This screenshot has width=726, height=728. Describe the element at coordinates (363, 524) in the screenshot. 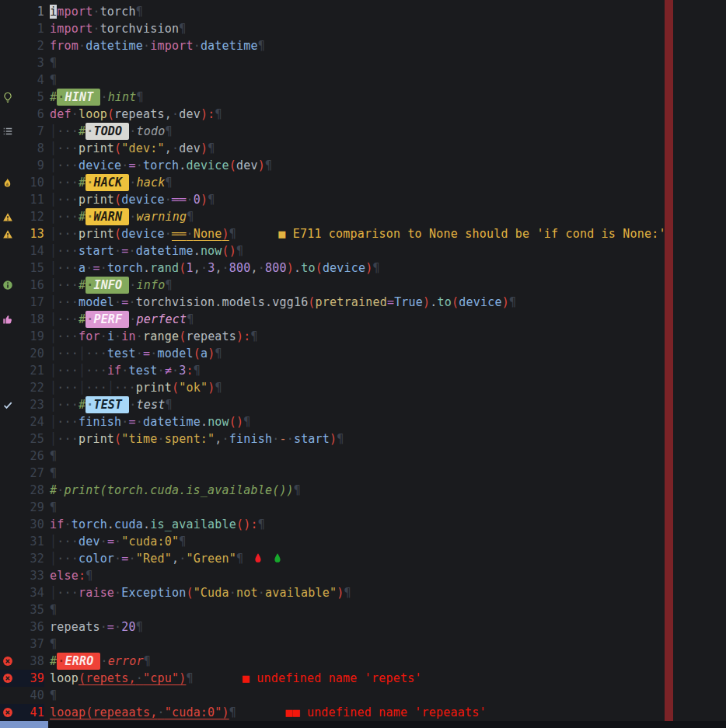

I see `code-line: 30if·torch.cuda.is_available():¶` at that location.